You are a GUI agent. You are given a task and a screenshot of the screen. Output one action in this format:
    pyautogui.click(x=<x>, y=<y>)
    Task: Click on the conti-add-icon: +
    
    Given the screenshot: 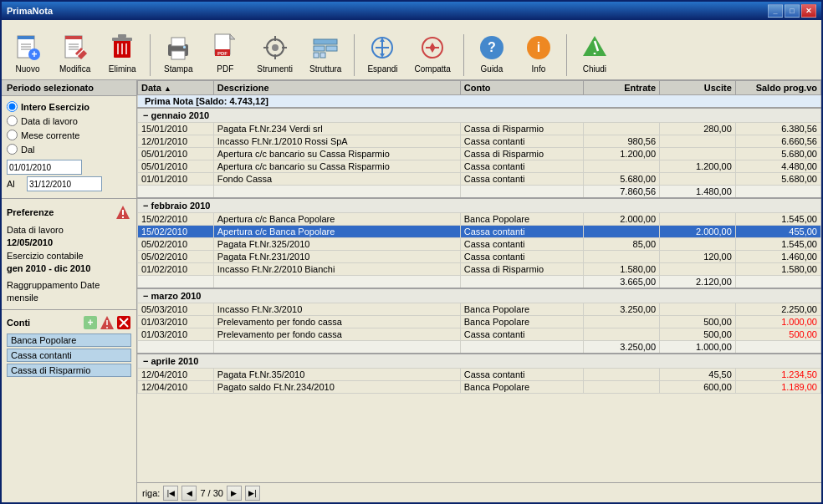 What is the action you would take?
    pyautogui.click(x=90, y=323)
    